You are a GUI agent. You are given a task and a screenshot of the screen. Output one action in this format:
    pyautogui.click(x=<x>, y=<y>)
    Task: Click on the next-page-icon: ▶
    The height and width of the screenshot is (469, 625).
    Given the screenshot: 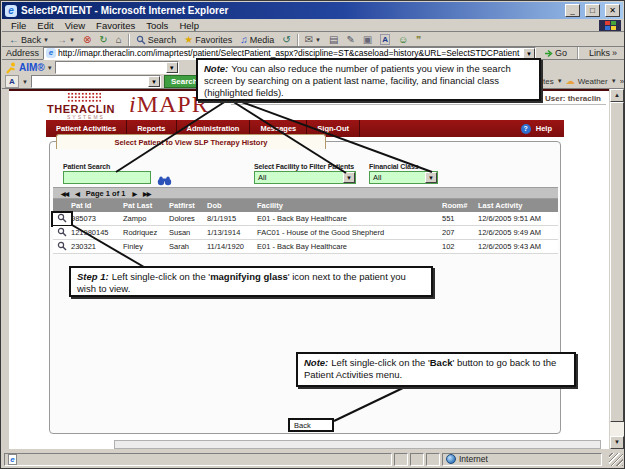 What is the action you would take?
    pyautogui.click(x=134, y=194)
    